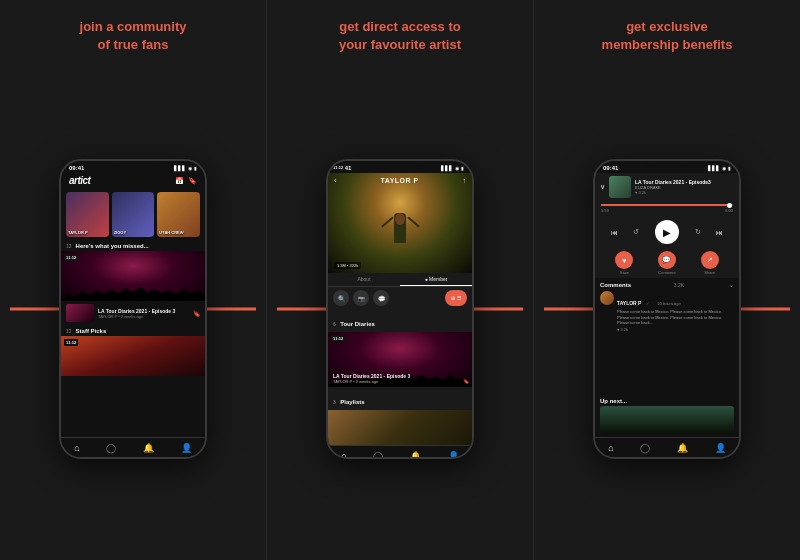 The image size is (800, 560). Describe the element at coordinates (730, 206) in the screenshot. I see `progress-dot` at that location.